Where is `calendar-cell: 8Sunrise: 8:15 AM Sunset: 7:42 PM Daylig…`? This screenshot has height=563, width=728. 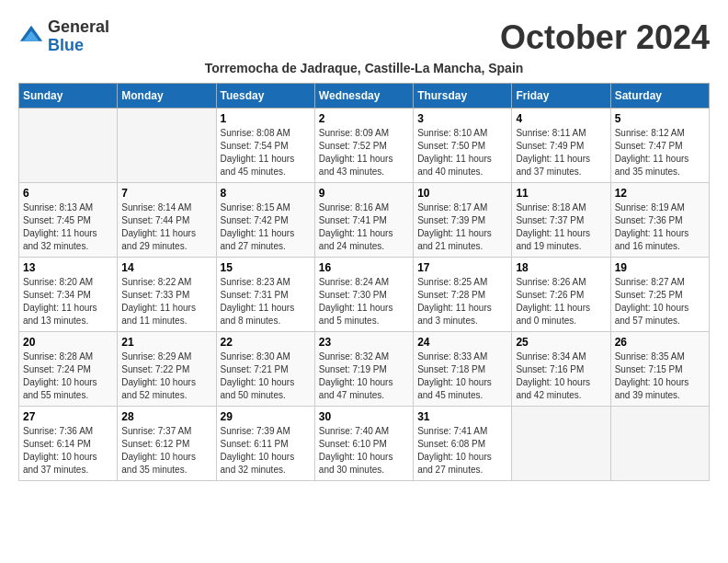
calendar-cell: 8Sunrise: 8:15 AM Sunset: 7:42 PM Daylig… is located at coordinates (265, 221).